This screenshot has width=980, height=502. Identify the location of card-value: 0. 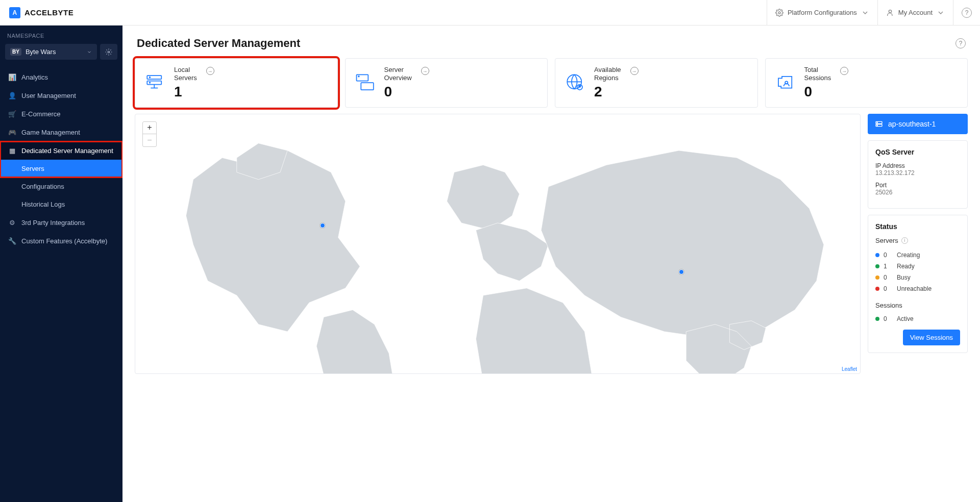
(818, 92).